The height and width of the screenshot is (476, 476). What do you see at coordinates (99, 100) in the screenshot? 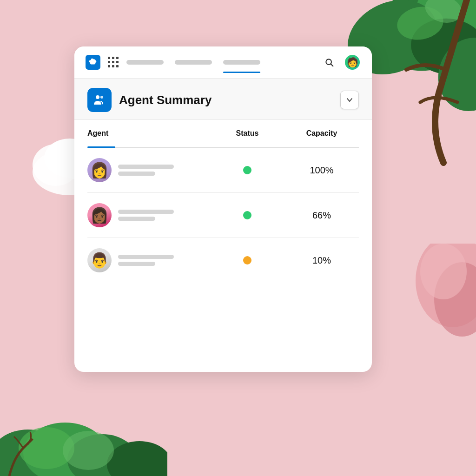
I see `agent-summary-icon` at bounding box center [99, 100].